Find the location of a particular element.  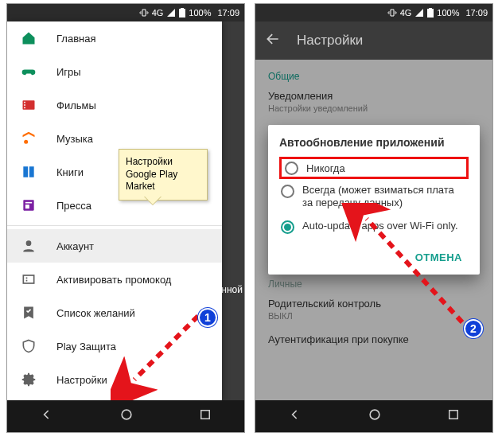

music-icon is located at coordinates (29, 138).